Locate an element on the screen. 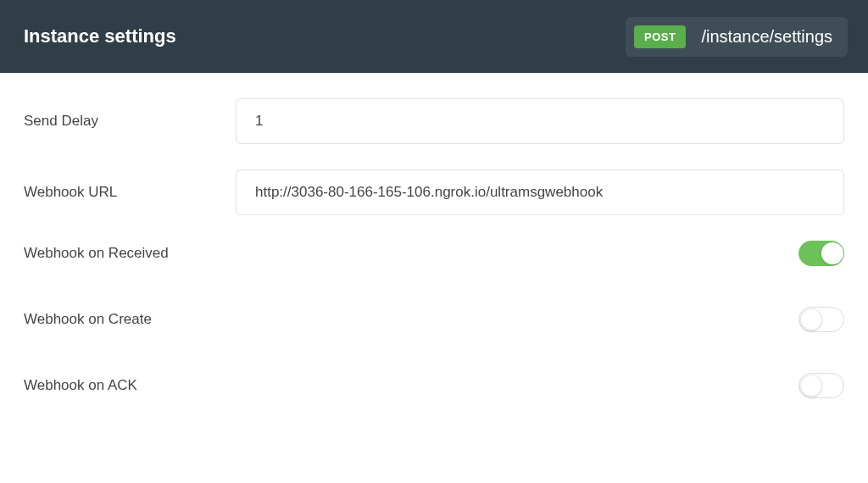 The image size is (868, 483). webhook-on-ack-toggle is located at coordinates (821, 386).